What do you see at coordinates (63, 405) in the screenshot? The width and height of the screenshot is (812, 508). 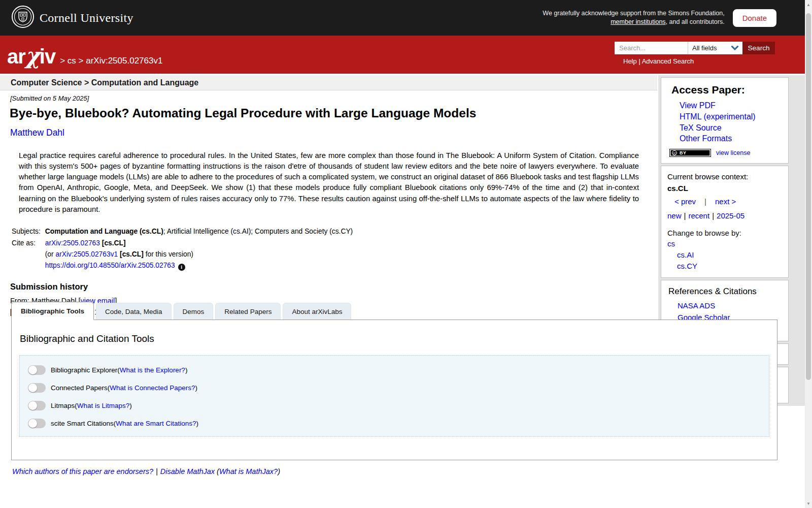 I see `tool-label: Litmaps` at bounding box center [63, 405].